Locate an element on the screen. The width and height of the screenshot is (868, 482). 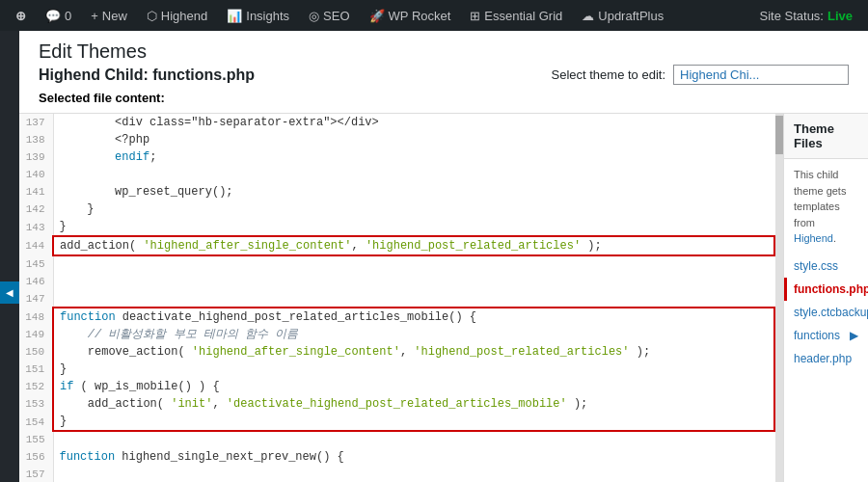
line-content: // 비활성화할 부모 테마의 함수 이름 is located at coordinates (414, 335).